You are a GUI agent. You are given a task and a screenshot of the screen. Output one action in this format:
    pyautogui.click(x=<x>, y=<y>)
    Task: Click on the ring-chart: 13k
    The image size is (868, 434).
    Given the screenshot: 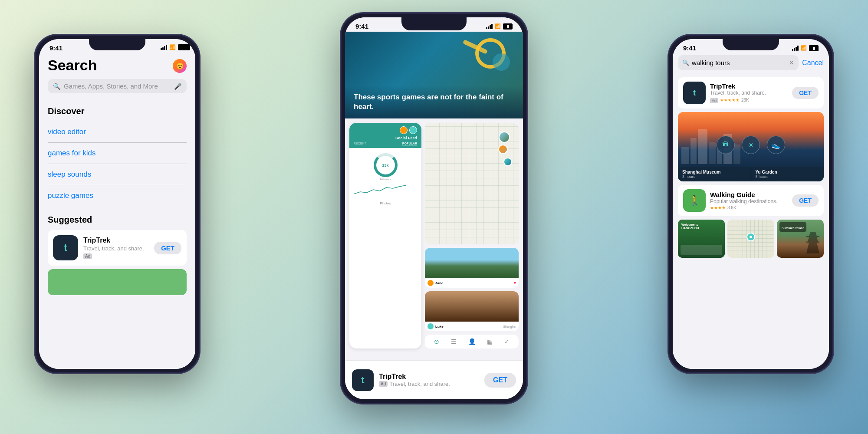 What is the action you would take?
    pyautogui.click(x=385, y=165)
    